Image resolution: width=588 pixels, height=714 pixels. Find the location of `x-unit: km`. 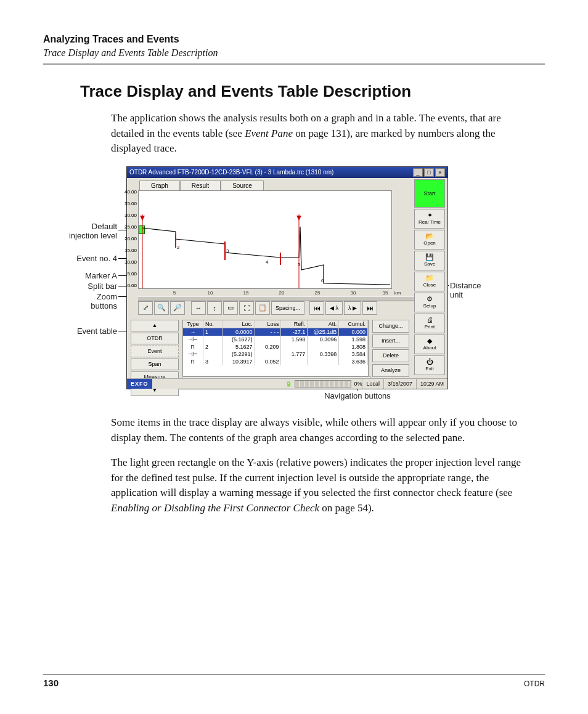

x-unit: km is located at coordinates (398, 293).